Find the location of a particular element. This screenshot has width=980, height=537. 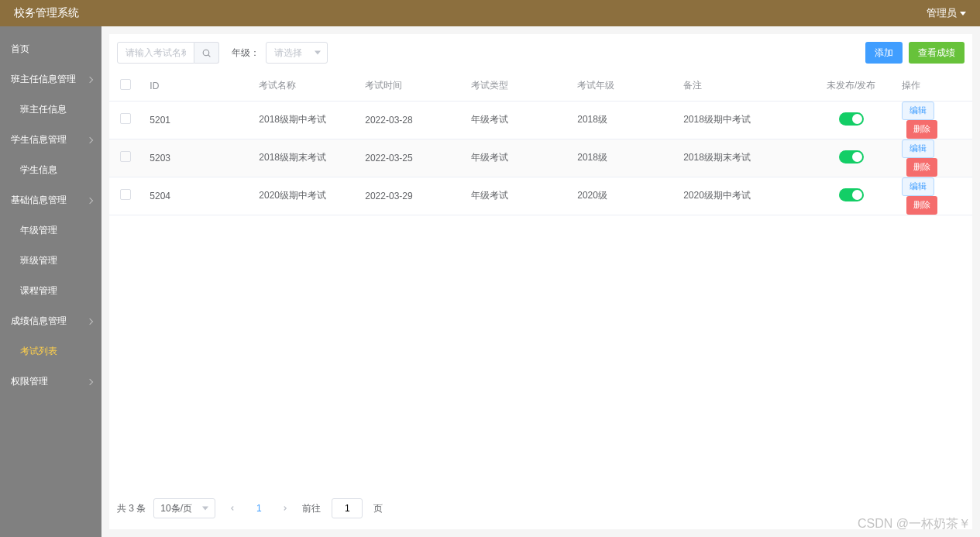

cell-time: 2022-03-28 is located at coordinates (411, 119).